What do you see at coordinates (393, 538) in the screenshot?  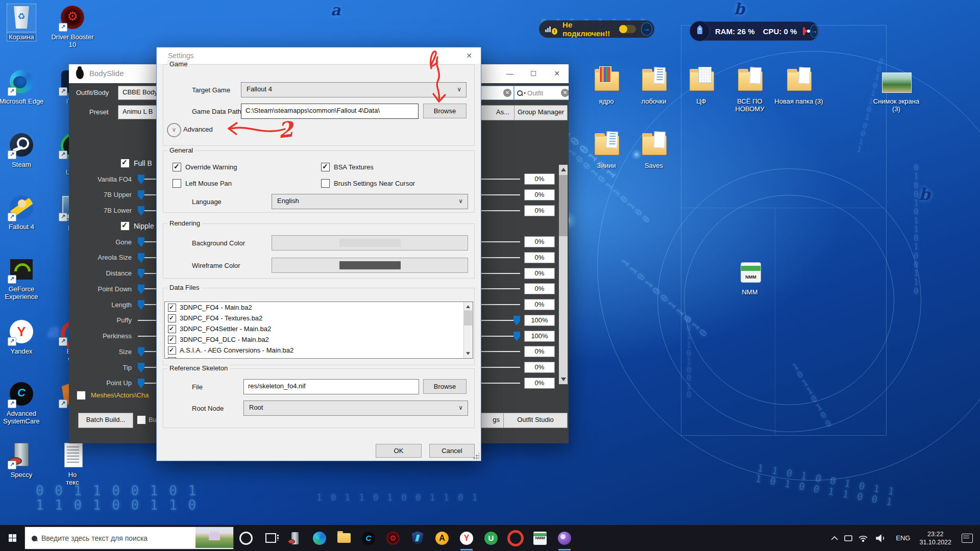 I see `taskbar-driver-booster-icon: ⚙` at bounding box center [393, 538].